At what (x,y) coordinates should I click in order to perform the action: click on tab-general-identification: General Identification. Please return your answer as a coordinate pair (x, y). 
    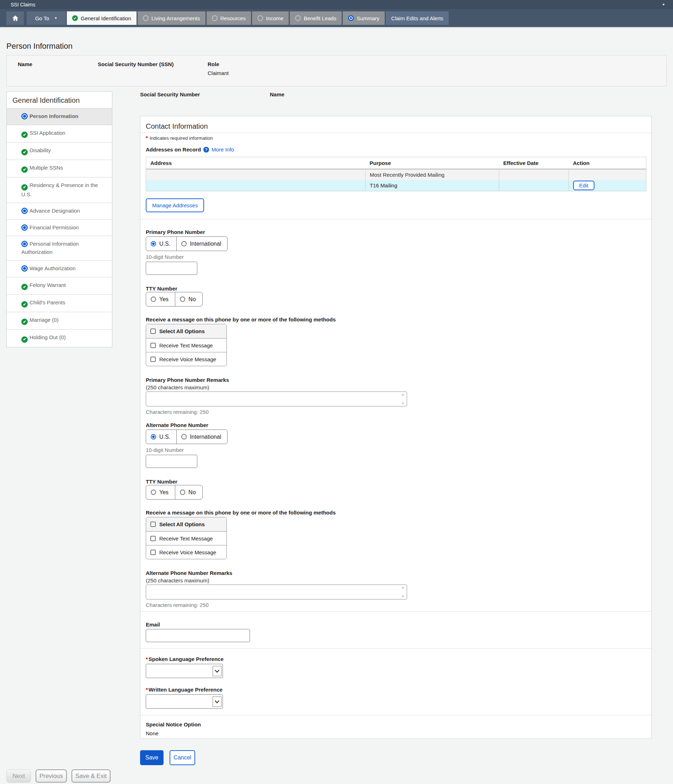
    Looking at the image, I should click on (102, 18).